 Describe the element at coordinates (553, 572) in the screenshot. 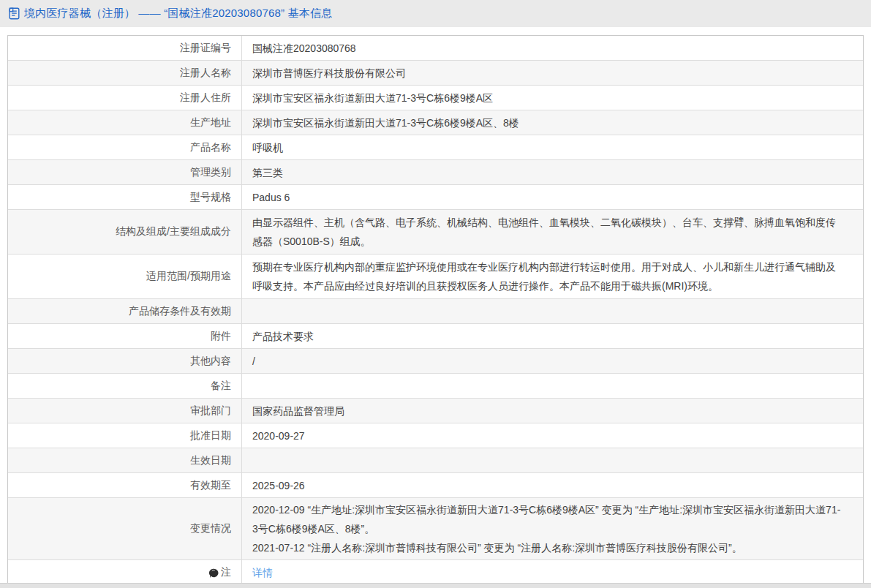

I see `field-value: 详情` at that location.